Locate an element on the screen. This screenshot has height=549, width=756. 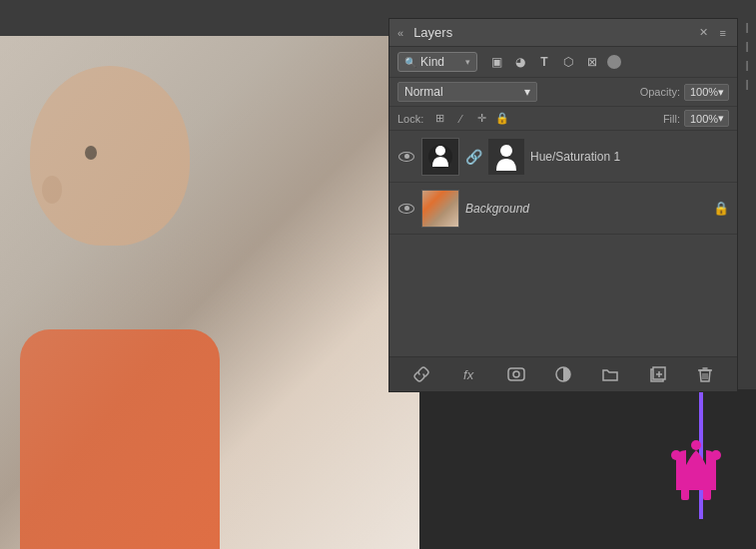
folder-icon is located at coordinates (610, 374).